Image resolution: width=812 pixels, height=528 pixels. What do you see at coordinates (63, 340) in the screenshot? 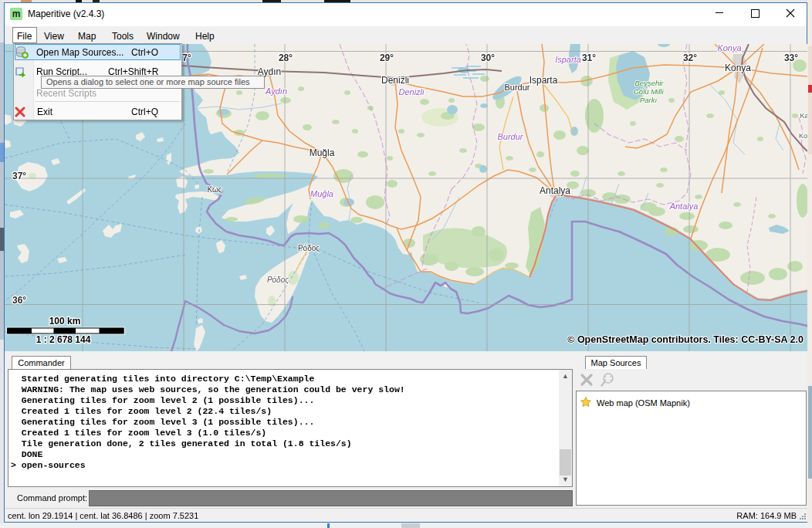
I see `svg-text: 1 : 2 678 144` at bounding box center [63, 340].